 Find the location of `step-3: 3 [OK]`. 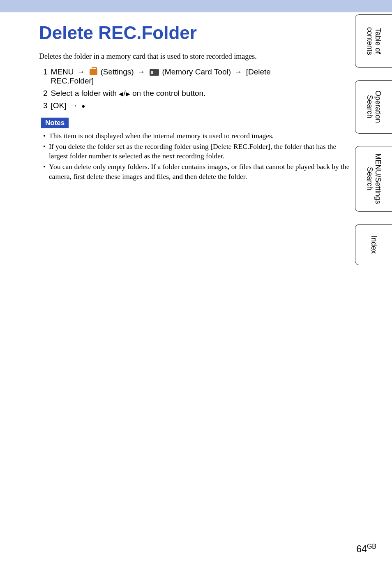

step-3: 3 [OK] is located at coordinates (197, 106).